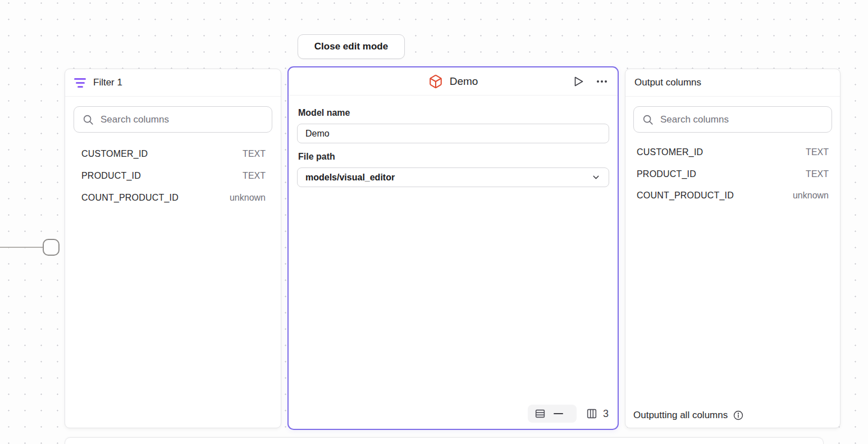  I want to click on model-panel-title: Demo, so click(464, 81).